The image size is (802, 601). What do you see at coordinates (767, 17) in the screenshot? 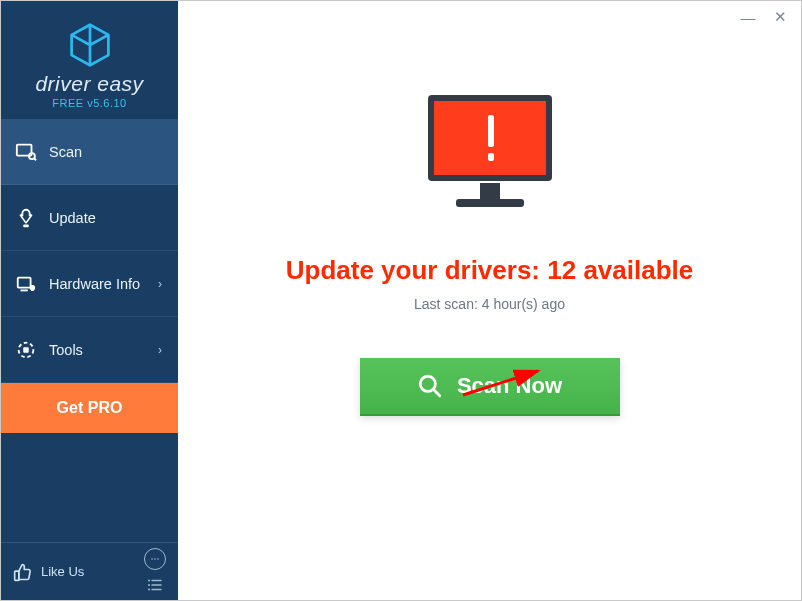
I see `titlebar: — ✕` at bounding box center [767, 17].